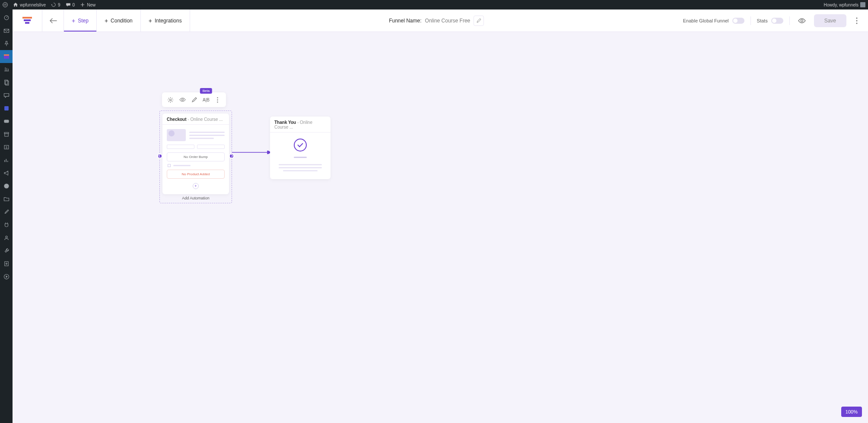 The height and width of the screenshot is (423, 868). I want to click on updates-count: 9, so click(59, 5).